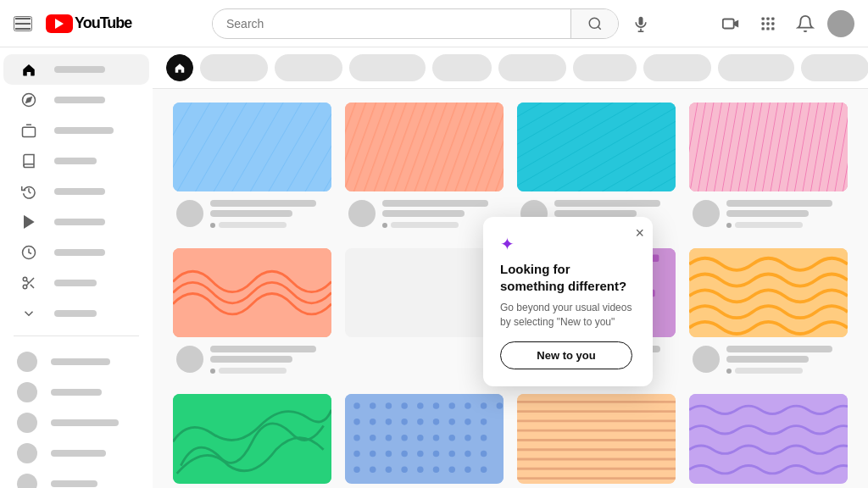  What do you see at coordinates (76, 130) in the screenshot?
I see `sidebar-item-subscriptions` at bounding box center [76, 130].